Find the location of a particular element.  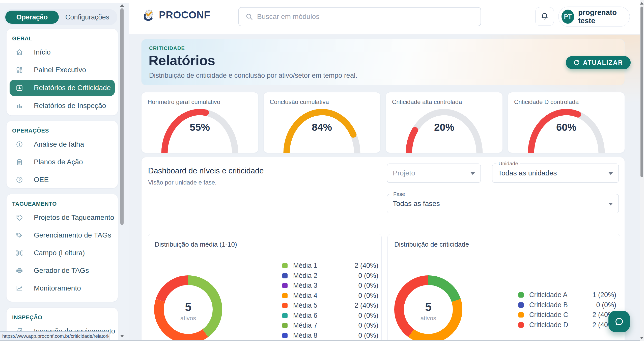

donut-center-value: 5 is located at coordinates (428, 307).